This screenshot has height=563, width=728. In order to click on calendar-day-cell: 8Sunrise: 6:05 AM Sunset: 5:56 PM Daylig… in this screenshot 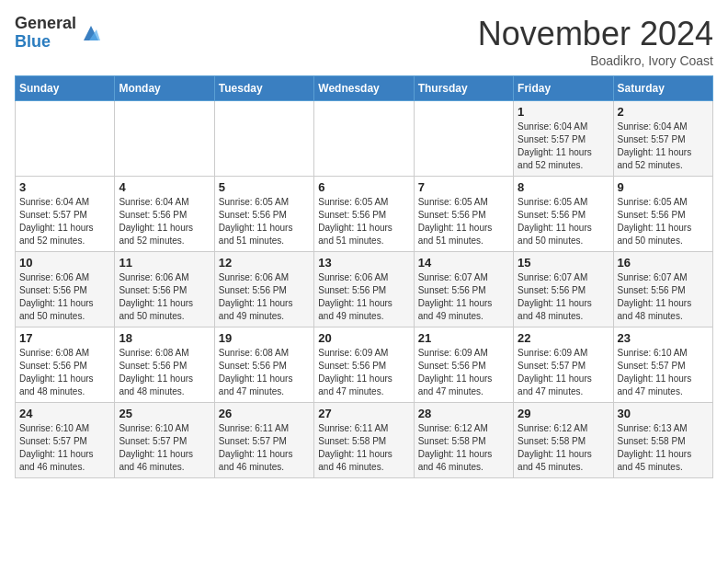, I will do `click(563, 214)`.